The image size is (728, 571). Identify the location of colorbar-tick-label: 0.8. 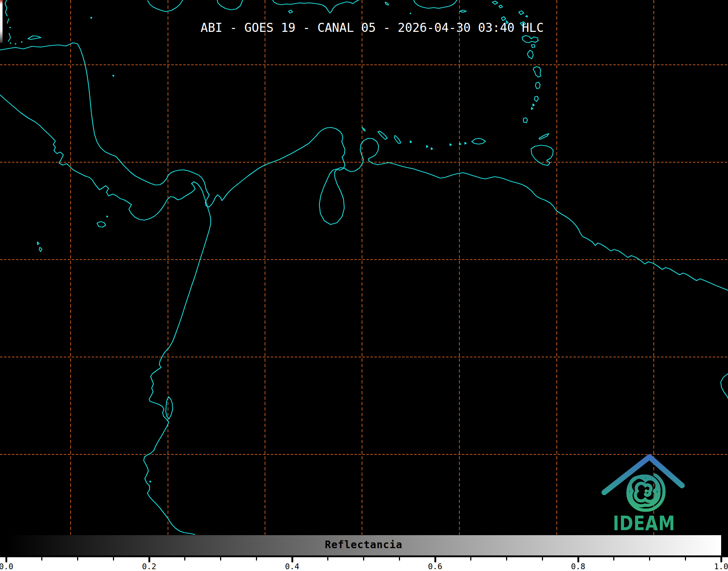
(578, 566).